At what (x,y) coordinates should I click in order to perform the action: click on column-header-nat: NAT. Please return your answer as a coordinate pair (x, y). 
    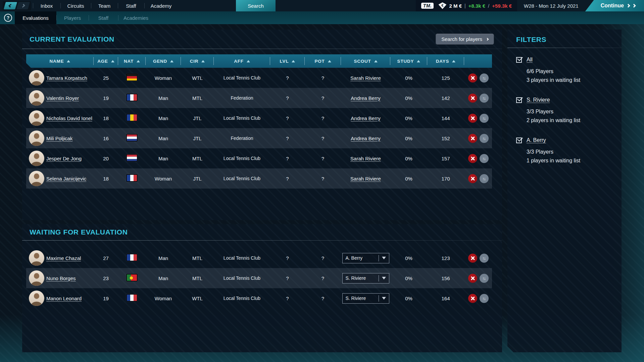
    Looking at the image, I should click on (132, 61).